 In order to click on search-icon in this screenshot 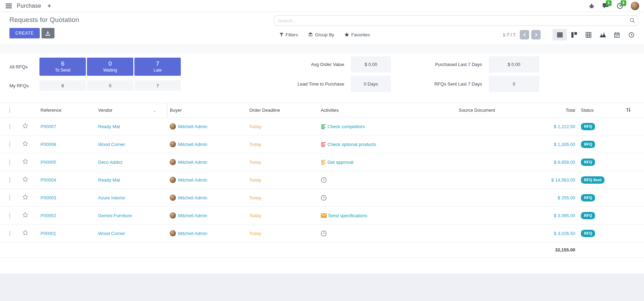, I will do `click(632, 20)`.